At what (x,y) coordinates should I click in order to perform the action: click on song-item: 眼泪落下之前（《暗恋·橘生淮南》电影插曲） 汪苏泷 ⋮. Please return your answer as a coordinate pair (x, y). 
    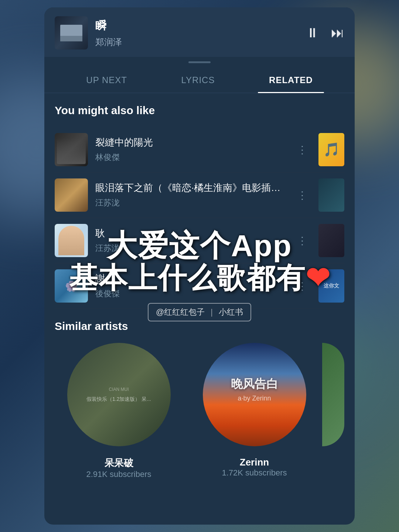
    Looking at the image, I should click on (200, 195).